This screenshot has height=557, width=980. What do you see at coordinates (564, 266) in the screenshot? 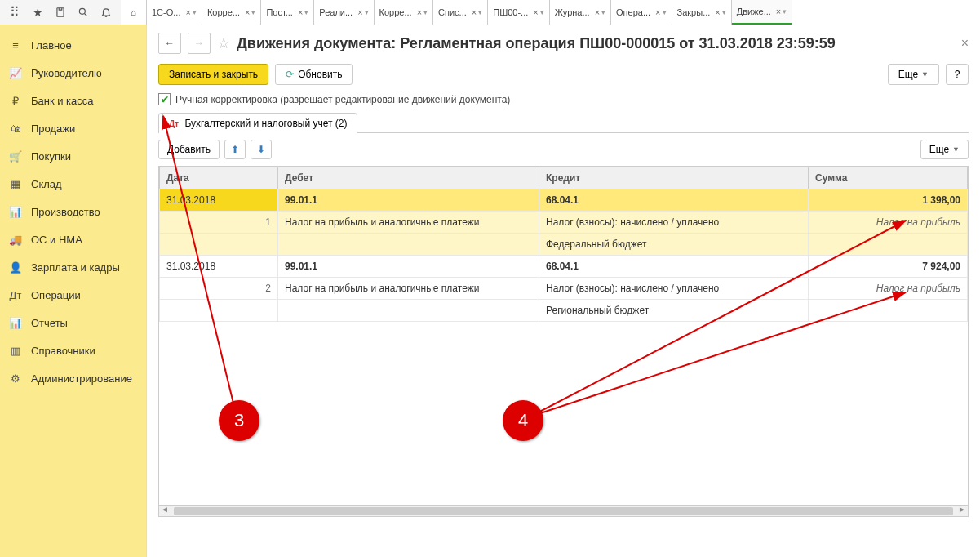
I see `table-row: 31.03.201899.01.168.04.17 924,00` at bounding box center [564, 266].